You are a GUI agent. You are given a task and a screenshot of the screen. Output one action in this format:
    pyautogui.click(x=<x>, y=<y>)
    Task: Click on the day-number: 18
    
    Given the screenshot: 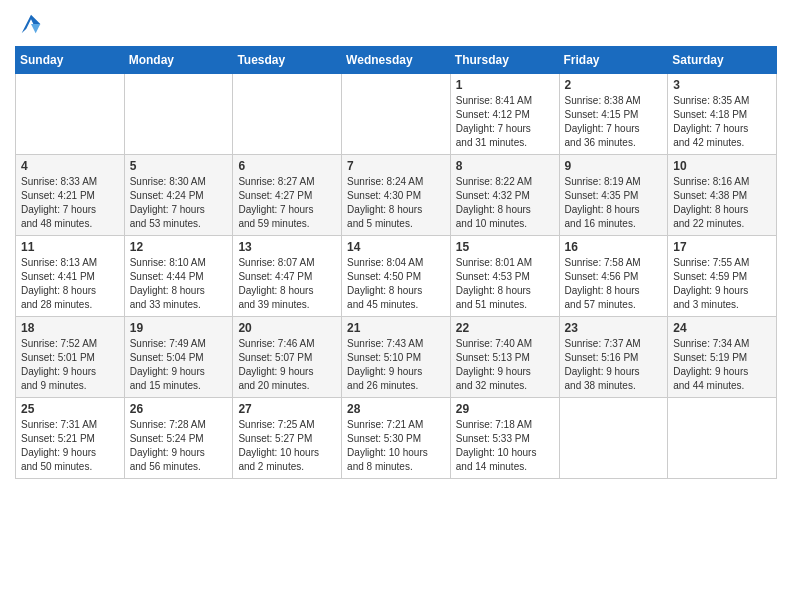 What is the action you would take?
    pyautogui.click(x=70, y=328)
    